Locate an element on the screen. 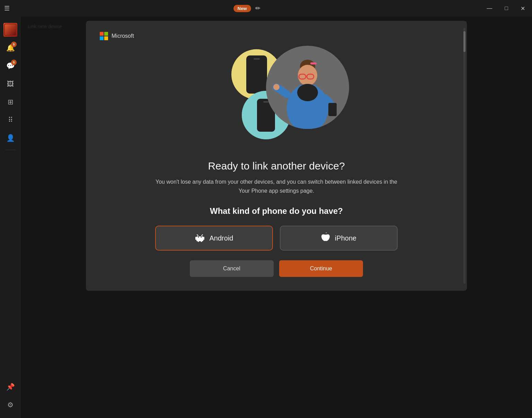  apps-icon: ⊞ is located at coordinates (10, 102).